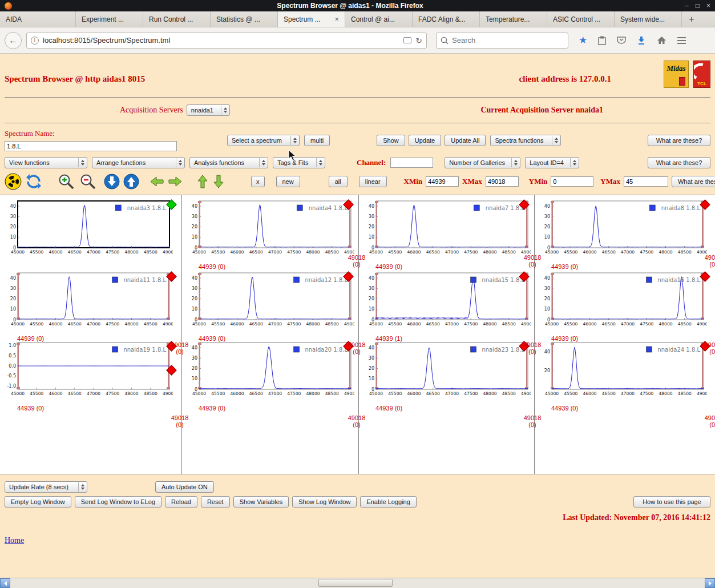 This screenshot has height=588, width=715. I want to click on tab-statistics: Statistics @ ..., so click(244, 19).